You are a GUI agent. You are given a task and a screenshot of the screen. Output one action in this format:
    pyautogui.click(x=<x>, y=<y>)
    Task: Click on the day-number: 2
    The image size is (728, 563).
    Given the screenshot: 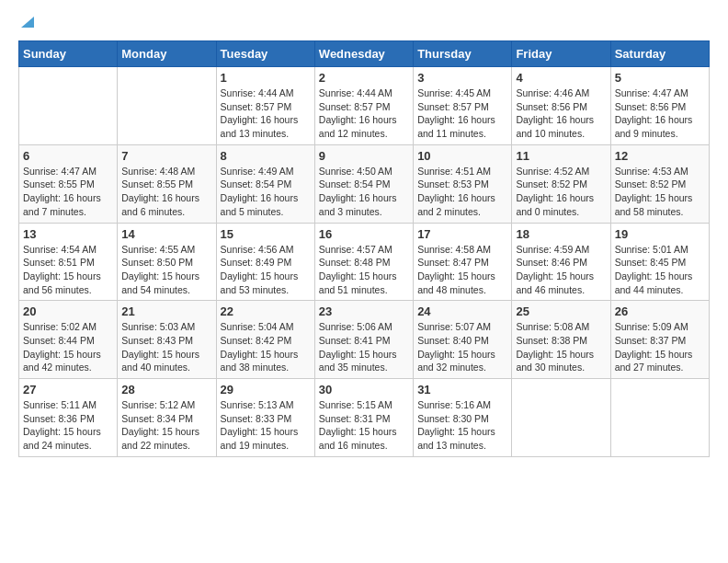 What is the action you would take?
    pyautogui.click(x=364, y=77)
    